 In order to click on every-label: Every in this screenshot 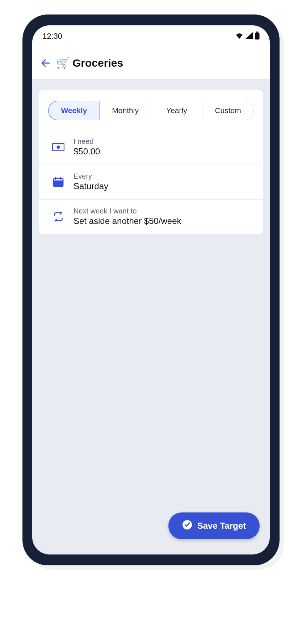, I will do `click(91, 176)`.